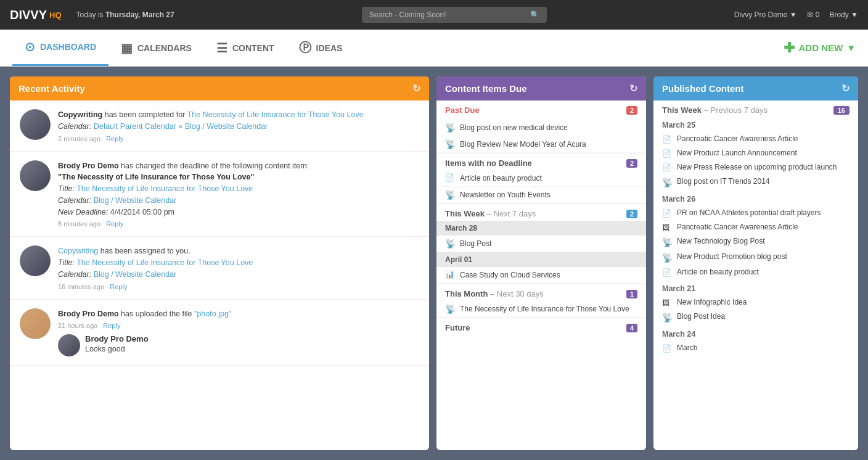 This screenshot has width=868, height=460. I want to click on due-item-text: Blog Review New Model Year of Acura, so click(523, 144).